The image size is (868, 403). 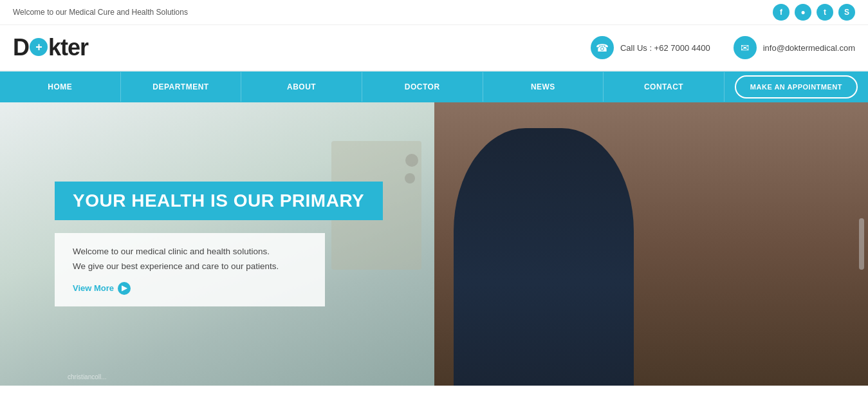 What do you see at coordinates (862, 244) in the screenshot?
I see `scrollbar` at bounding box center [862, 244].